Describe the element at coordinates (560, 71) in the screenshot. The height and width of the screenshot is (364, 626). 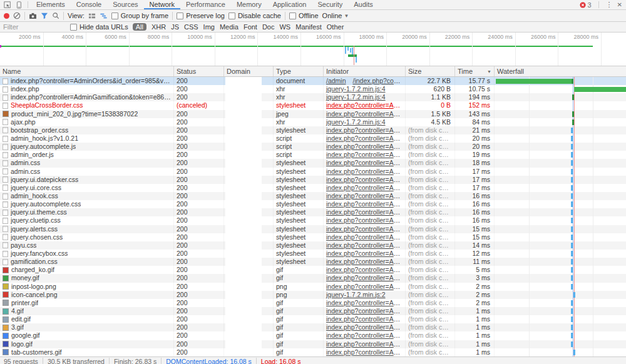
I see `column-header-waterfall: Waterfall` at that location.